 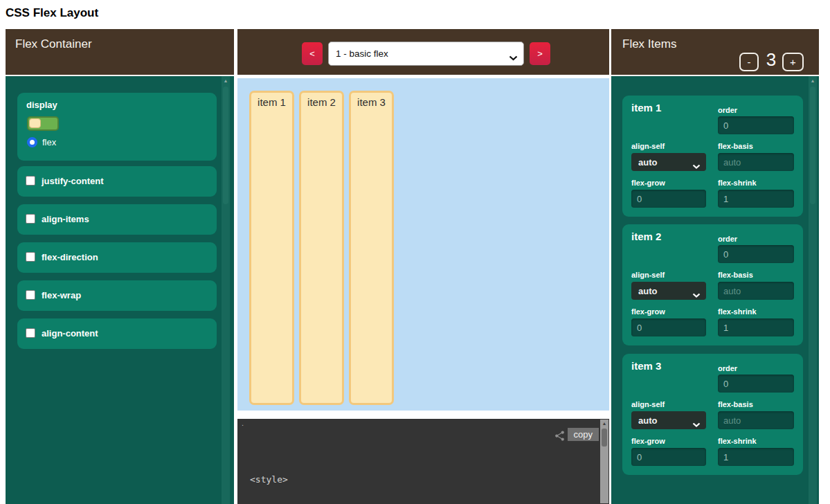 I want to click on display-toggle, so click(x=43, y=123).